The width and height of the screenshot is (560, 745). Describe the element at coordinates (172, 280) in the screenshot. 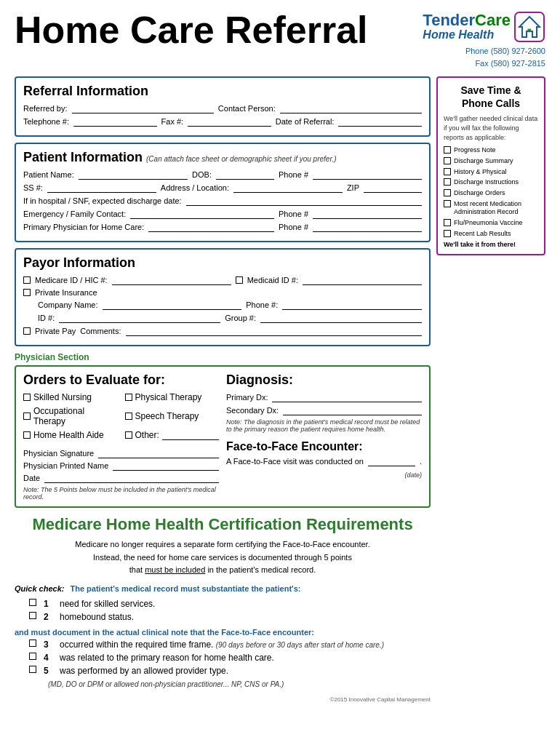

I see `medicare-field` at that location.